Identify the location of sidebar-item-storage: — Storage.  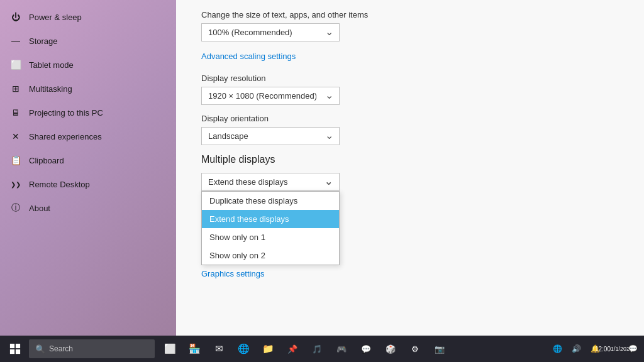
(88, 41).